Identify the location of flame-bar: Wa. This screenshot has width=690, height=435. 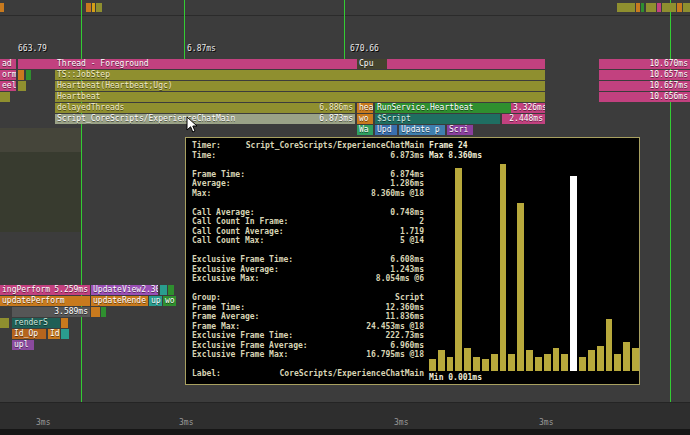
(365, 130).